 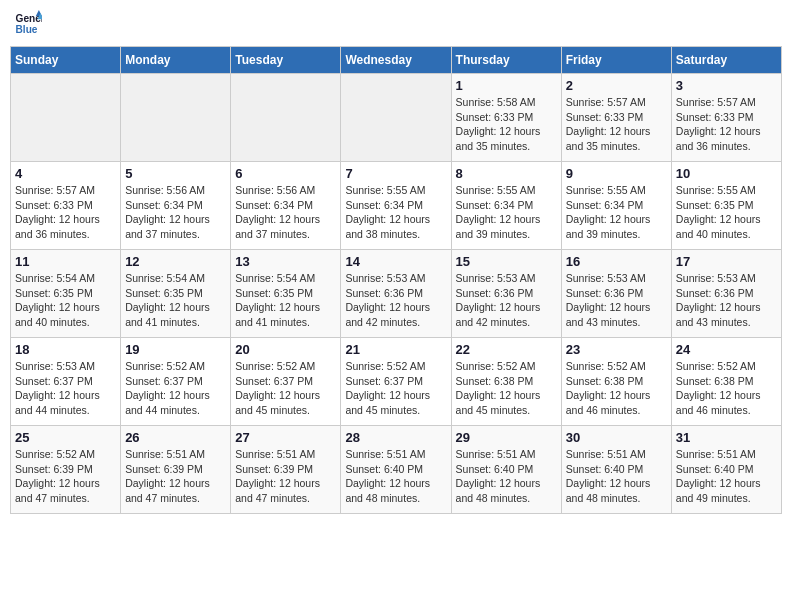 What do you see at coordinates (396, 294) in the screenshot?
I see `day-cell: 14Sunrise: 5:53 AM Sunset: 6:36 PM Dayli…` at bounding box center [396, 294].